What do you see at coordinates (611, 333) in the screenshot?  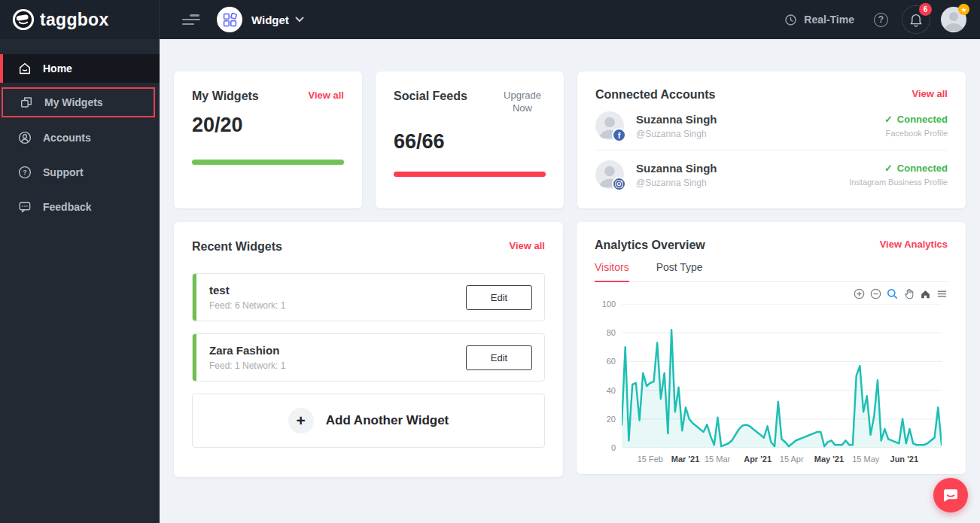 I see `y-tick-label: 80` at bounding box center [611, 333].